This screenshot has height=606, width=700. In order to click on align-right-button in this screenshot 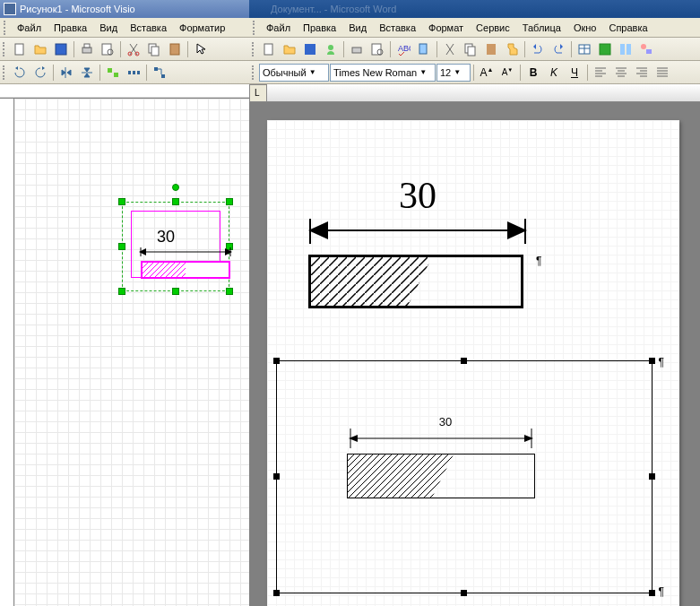, I will do `click(642, 73)`.